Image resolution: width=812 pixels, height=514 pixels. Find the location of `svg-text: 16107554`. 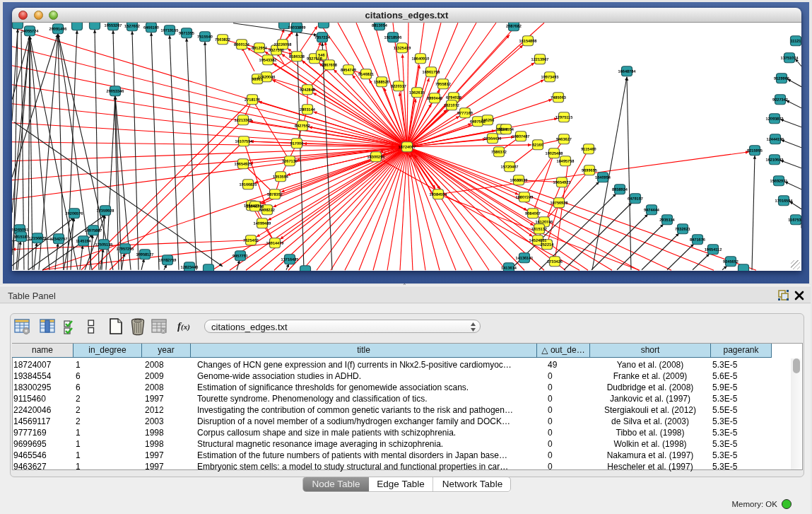

svg-text: 16107554 is located at coordinates (245, 141).